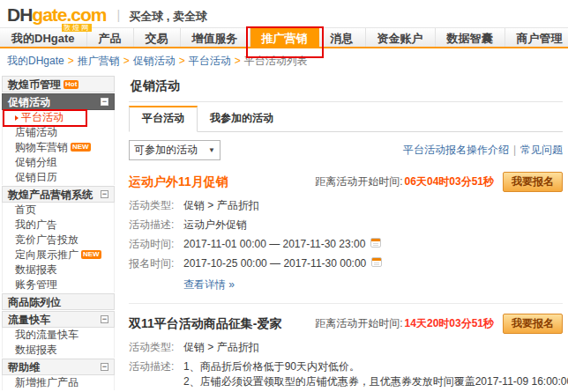  I want to click on sidebar-item-cart-marketing: 购物车营销NEW, so click(58, 148).